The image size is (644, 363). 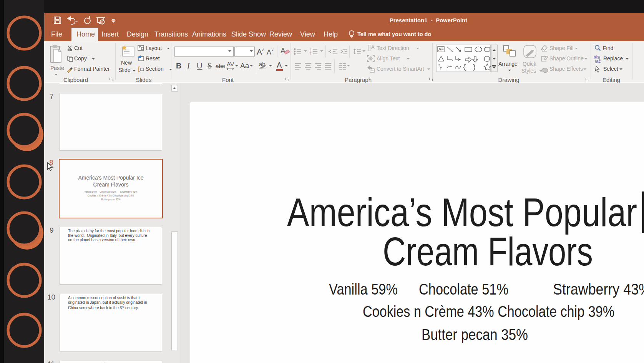 What do you see at coordinates (463, 289) in the screenshot?
I see `svg-text: Chocolate 51%` at bounding box center [463, 289].